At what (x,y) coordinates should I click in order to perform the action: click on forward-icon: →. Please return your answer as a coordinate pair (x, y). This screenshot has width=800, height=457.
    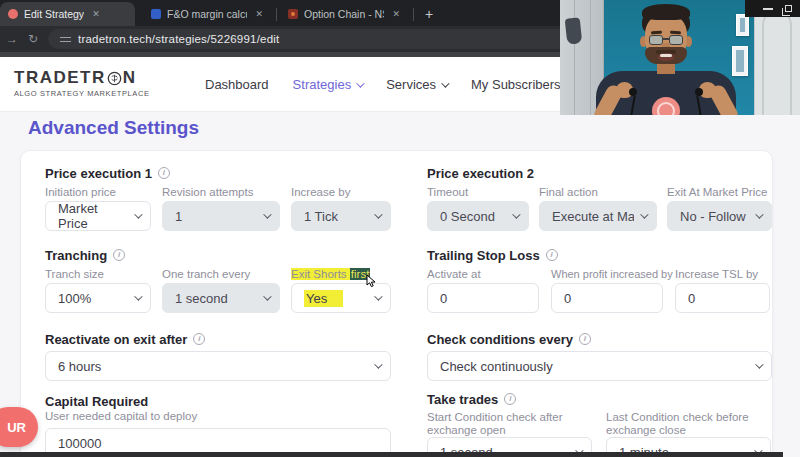
    Looking at the image, I should click on (12, 39).